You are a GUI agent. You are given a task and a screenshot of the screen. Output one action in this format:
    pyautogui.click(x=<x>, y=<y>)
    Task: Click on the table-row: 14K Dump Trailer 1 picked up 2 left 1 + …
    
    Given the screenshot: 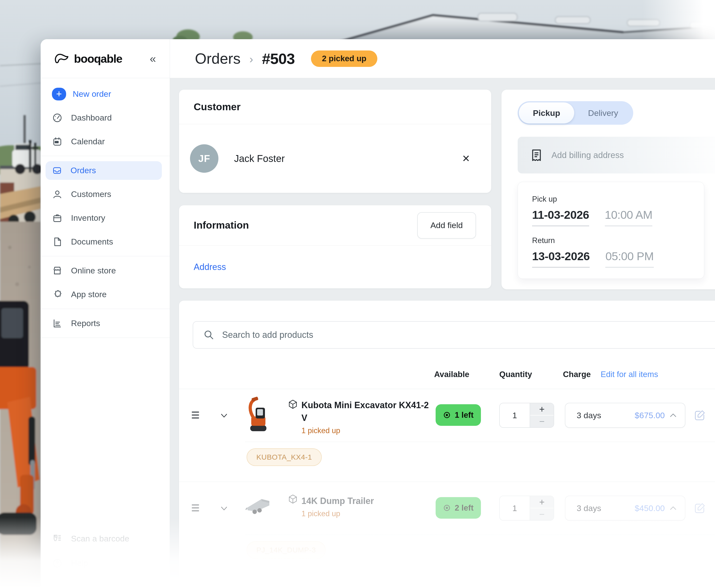 What is the action you would take?
    pyautogui.click(x=447, y=528)
    